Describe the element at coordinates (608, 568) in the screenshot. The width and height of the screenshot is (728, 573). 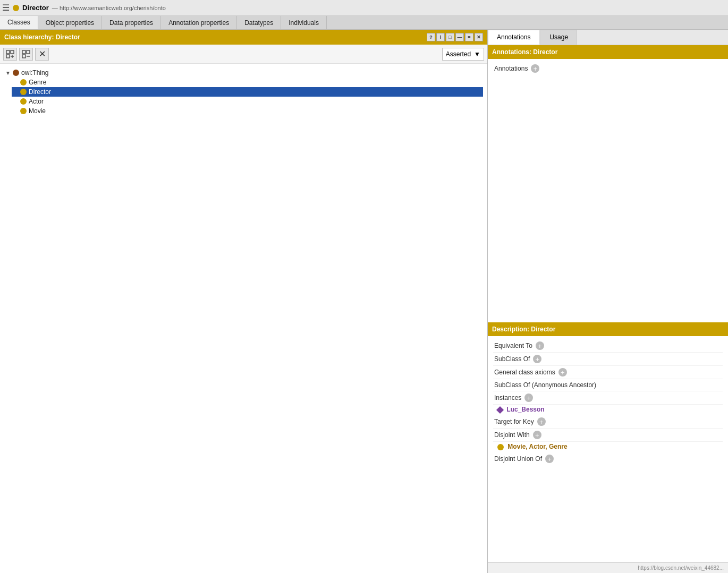
I see `status-bar: https://blog.csdn.net/weixin_44682...` at that location.